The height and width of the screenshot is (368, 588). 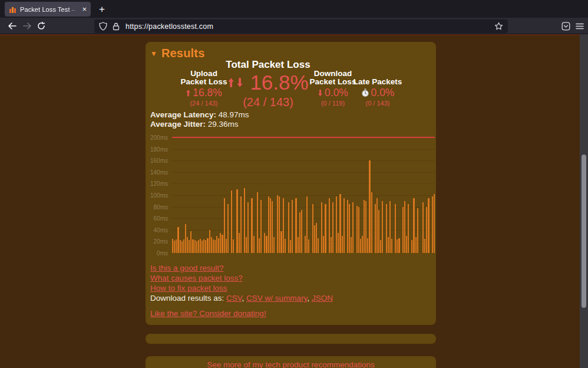 I want to click on download-packet-loss-value: 0.0%, so click(x=336, y=93).